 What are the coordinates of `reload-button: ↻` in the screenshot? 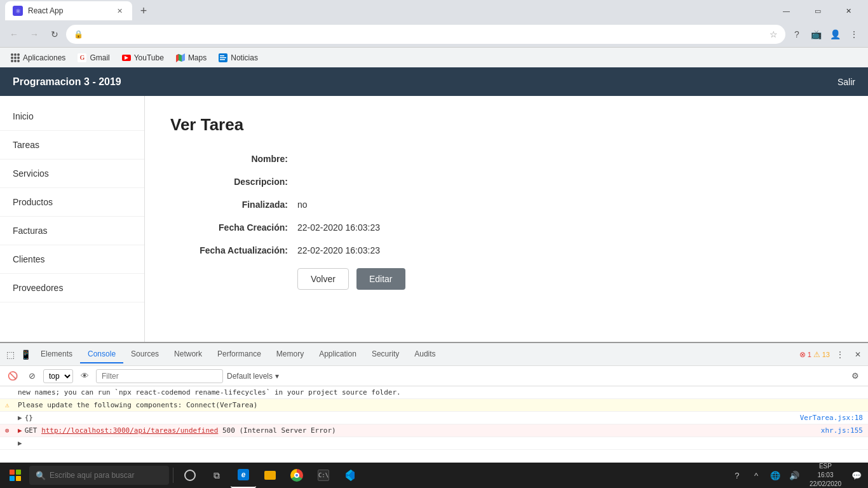 It's located at (55, 34).